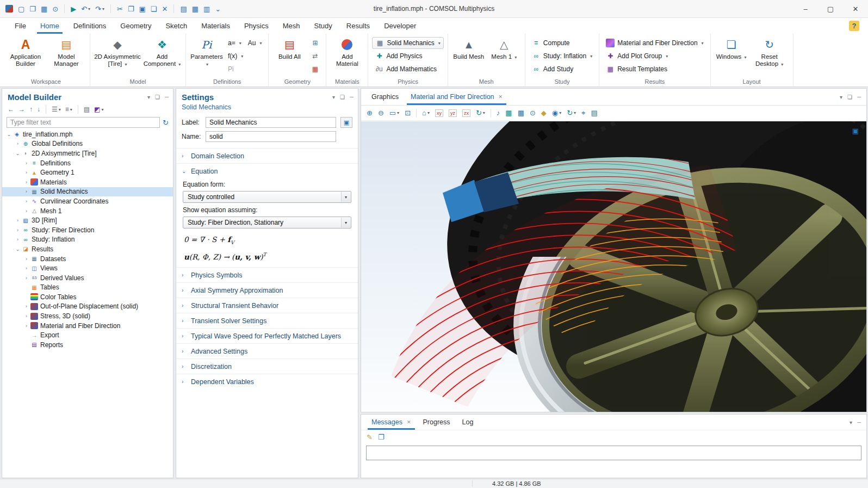 This screenshot has height=488, width=868. Describe the element at coordinates (195, 9) in the screenshot. I see `table-icon: ▦` at that location.